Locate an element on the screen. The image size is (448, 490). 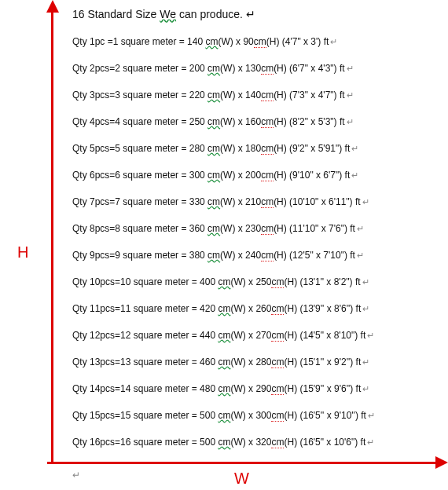
title-suffix: can produce. is located at coordinates (209, 14).